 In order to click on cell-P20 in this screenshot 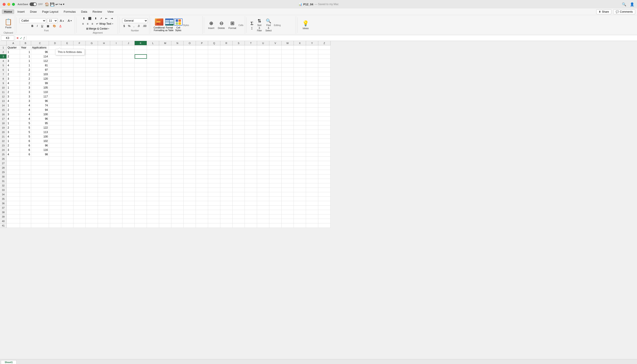, I will do `click(202, 132)`.